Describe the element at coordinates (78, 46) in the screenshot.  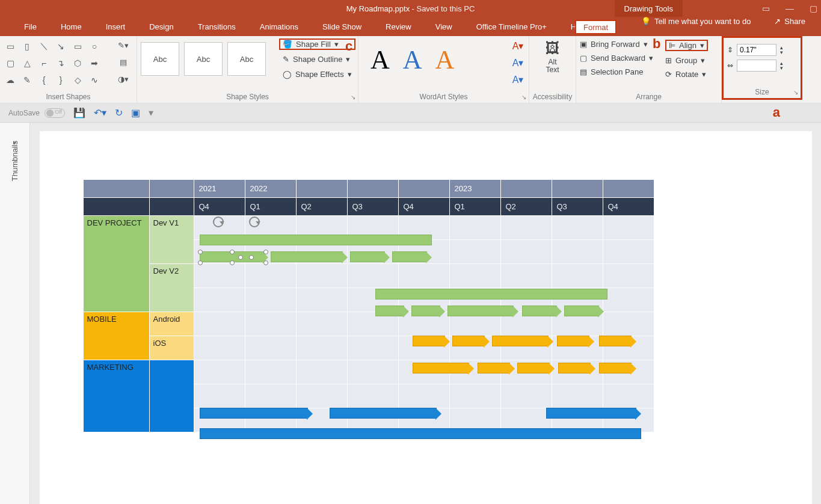
I see `rectangle-icon: ▭` at that location.